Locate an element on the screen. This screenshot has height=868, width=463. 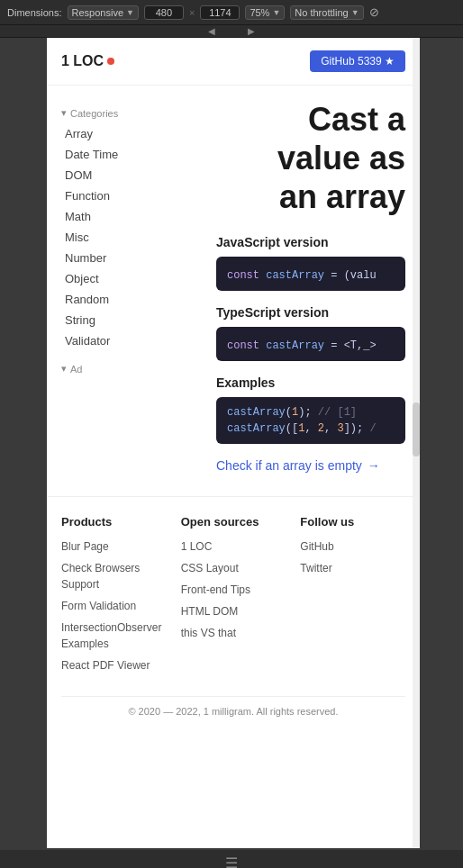
sidebar: ▾ Categories Array Date Time DOM Functio… is located at coordinates (133, 286).